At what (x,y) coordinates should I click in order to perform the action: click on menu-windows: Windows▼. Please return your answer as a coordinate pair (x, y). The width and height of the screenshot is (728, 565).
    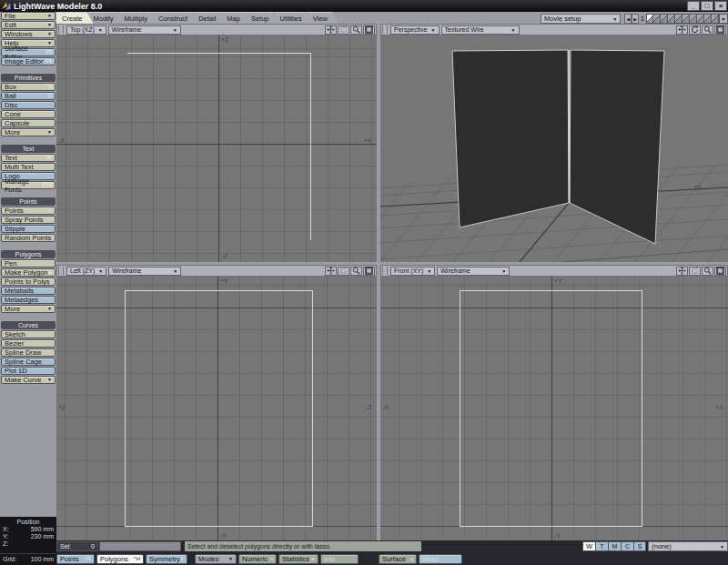
    Looking at the image, I should click on (28, 35).